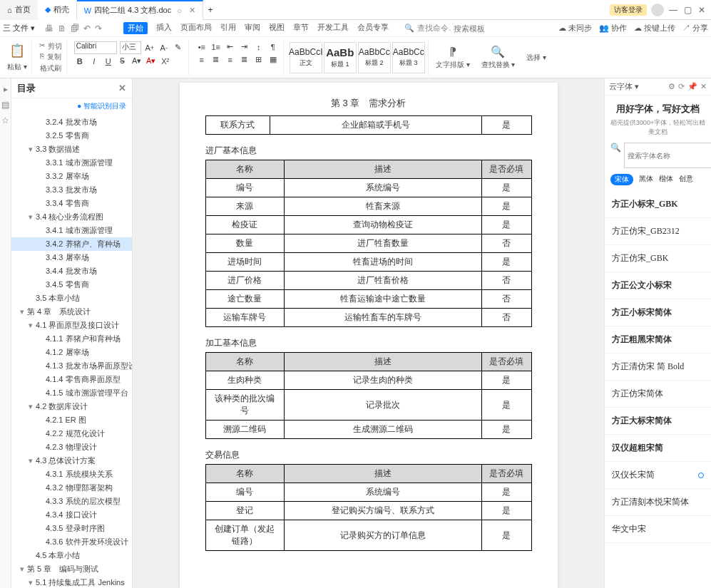 This screenshot has height=588, width=711. Describe the element at coordinates (230, 47) in the screenshot. I see `indent-left-icon: ⇤` at that location.